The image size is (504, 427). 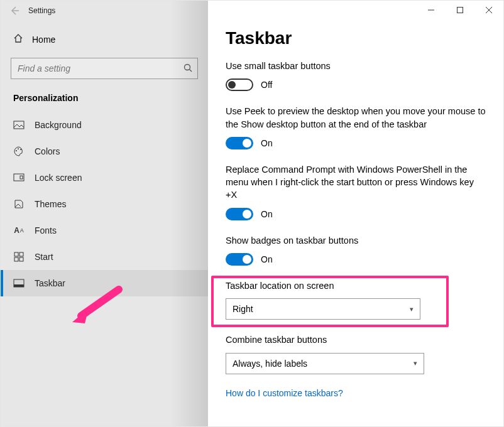 What do you see at coordinates (239, 214) in the screenshot?
I see `toggle-powershell` at bounding box center [239, 214].